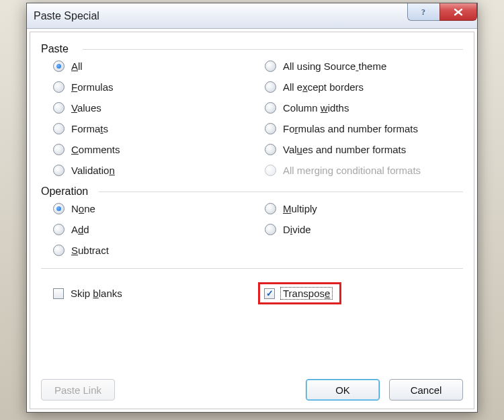 The image size is (504, 420). Describe the element at coordinates (335, 66) in the screenshot. I see `radio-label: All using Source theme` at that location.